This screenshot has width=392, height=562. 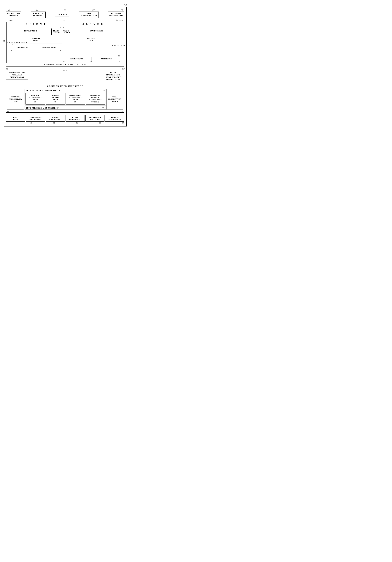 I want to click on ref-46-right: 46, so click(x=119, y=62).